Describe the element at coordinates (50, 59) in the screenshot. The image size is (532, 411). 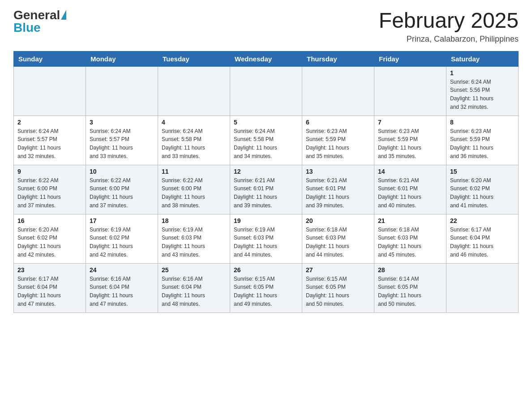
I see `col-sunday: Sunday` at that location.